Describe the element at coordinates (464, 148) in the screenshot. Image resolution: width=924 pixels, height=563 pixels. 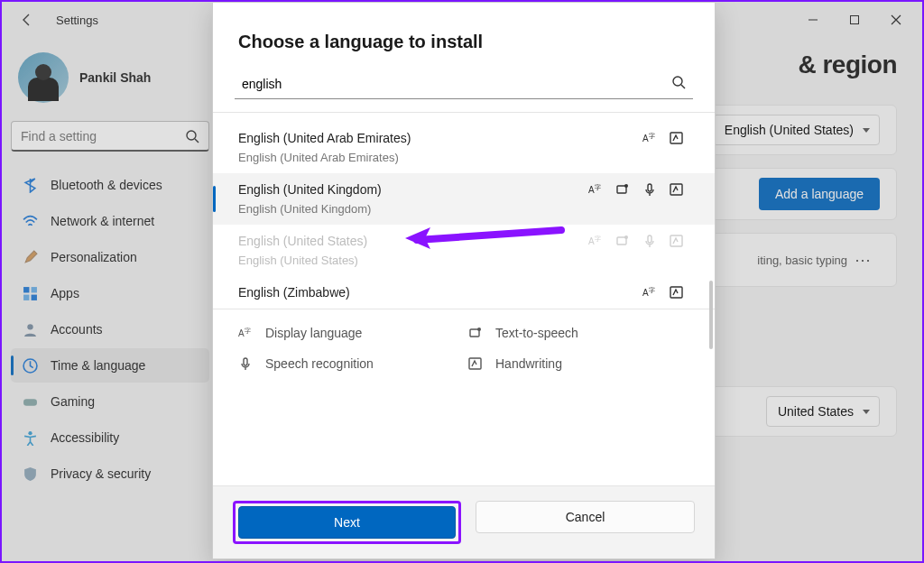
I see `language-row: English (United Arab Emirates) English (…` at that location.